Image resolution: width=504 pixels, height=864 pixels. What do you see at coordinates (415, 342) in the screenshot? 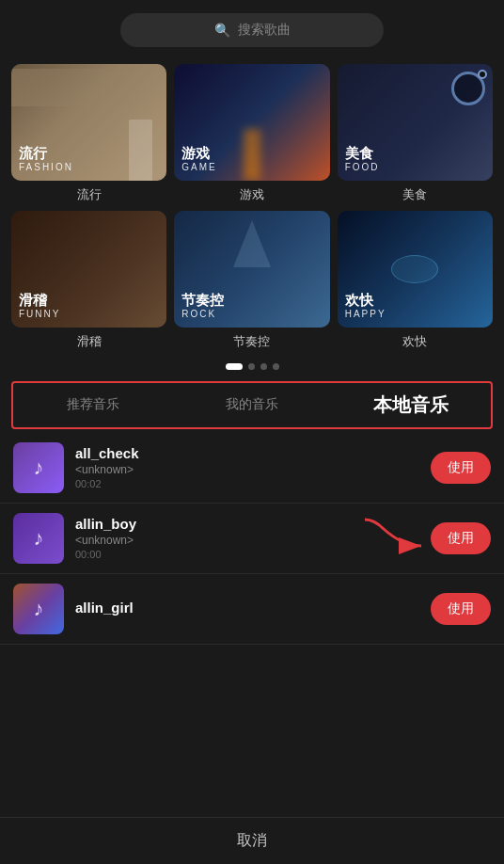
I see `genre-name-happy: 欢快` at bounding box center [415, 342].